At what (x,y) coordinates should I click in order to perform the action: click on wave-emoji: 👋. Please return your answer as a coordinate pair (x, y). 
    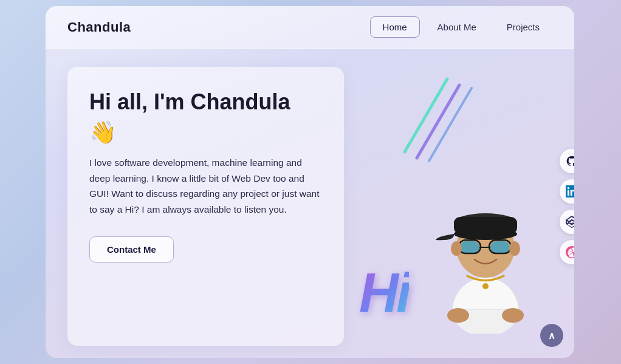
    Looking at the image, I should click on (205, 132).